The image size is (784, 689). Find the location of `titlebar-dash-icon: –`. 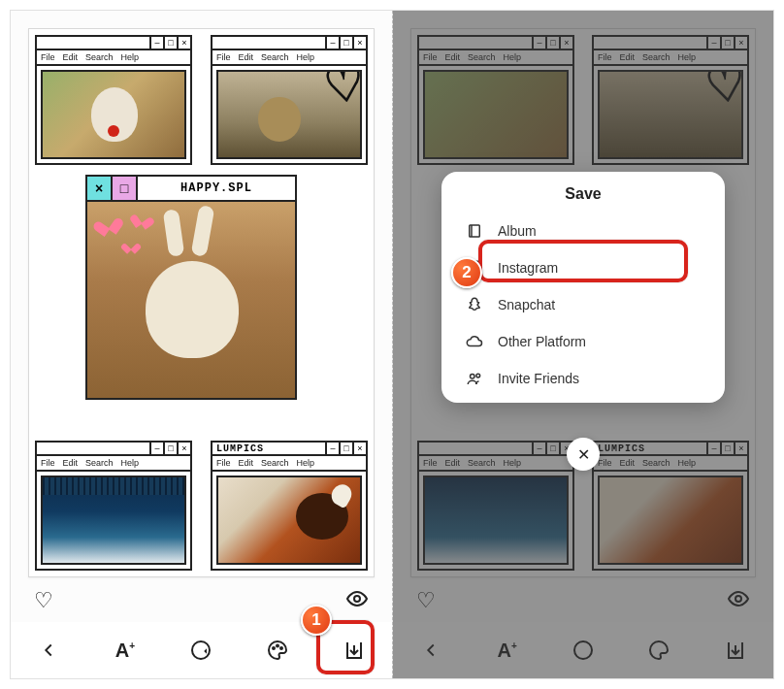

titlebar-dash-icon: – is located at coordinates (156, 43).